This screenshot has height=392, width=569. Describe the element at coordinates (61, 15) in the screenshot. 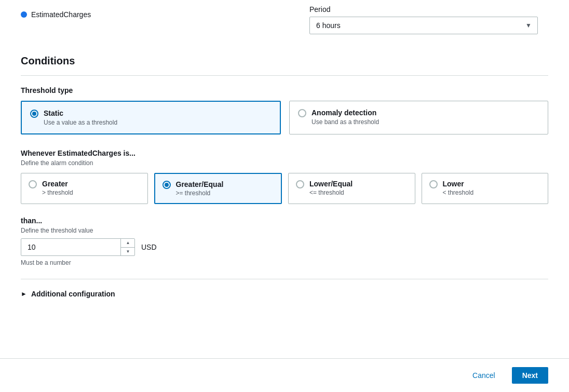

I see `metric-name: EstimatedCharges` at that location.